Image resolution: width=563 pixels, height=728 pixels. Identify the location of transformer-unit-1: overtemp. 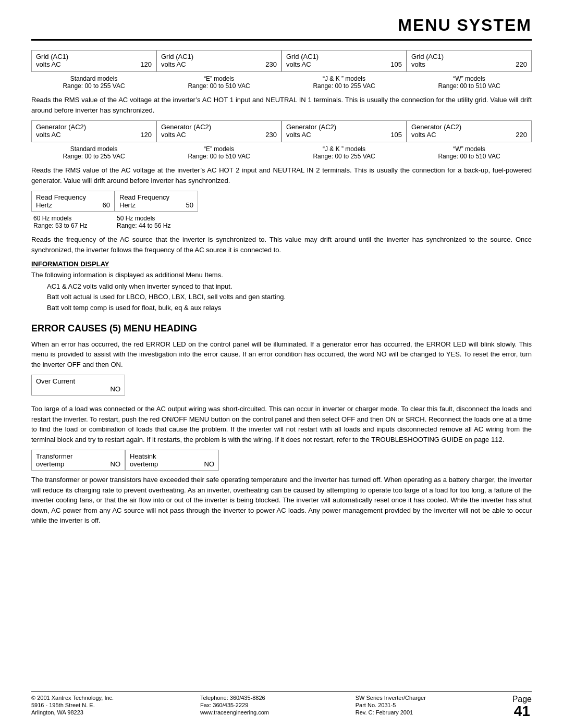
(144, 464).